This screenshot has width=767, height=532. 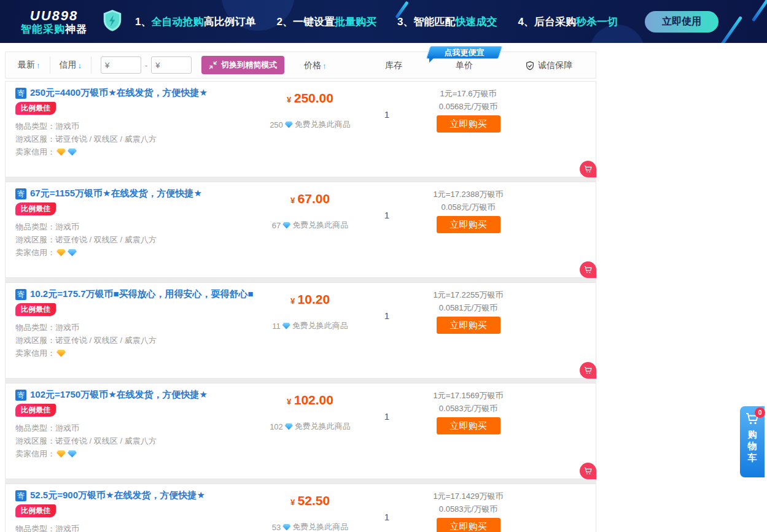 I want to click on arrow-down-icon: ↓, so click(x=80, y=65).